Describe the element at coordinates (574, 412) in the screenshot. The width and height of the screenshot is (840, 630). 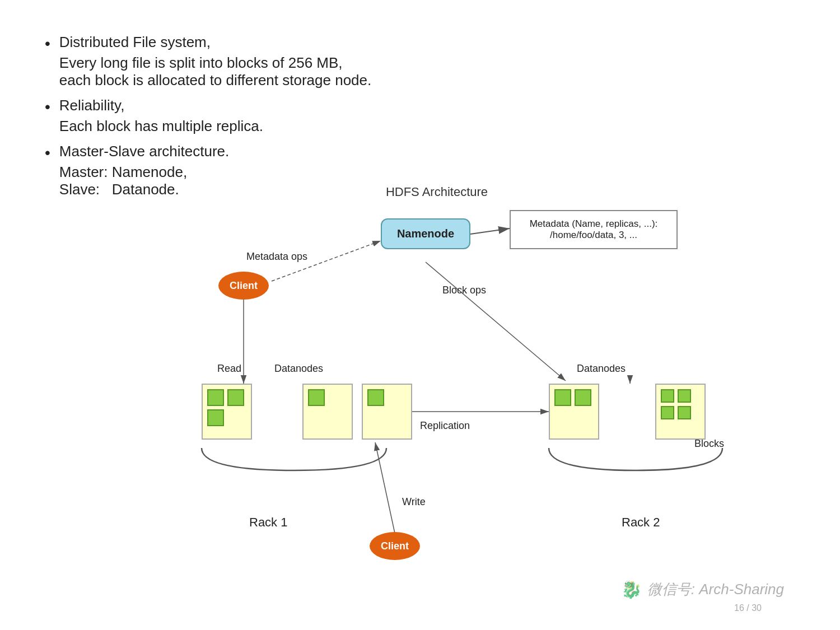
I see `datanode-group-r2-left` at that location.